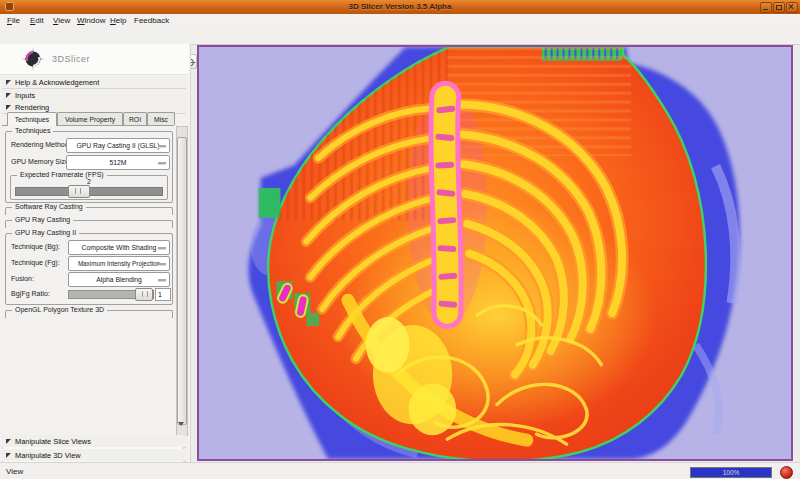 Image resolution: width=800 pixels, height=479 pixels. Describe the element at coordinates (400, 8) in the screenshot. I see `title-bar: 3D Slicer Version 3.5 Alpha` at that location.